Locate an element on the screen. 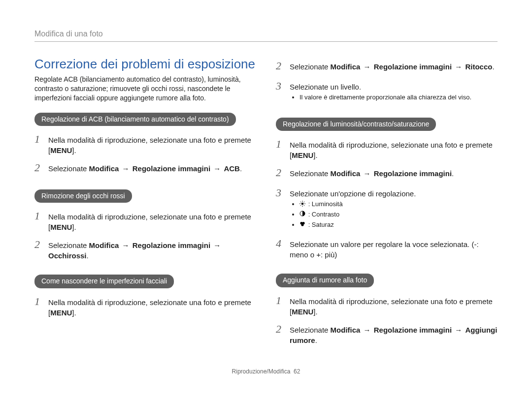  bcs-step-3: 3 Selezionate un'opzione di regolazione.… is located at coordinates (387, 209).